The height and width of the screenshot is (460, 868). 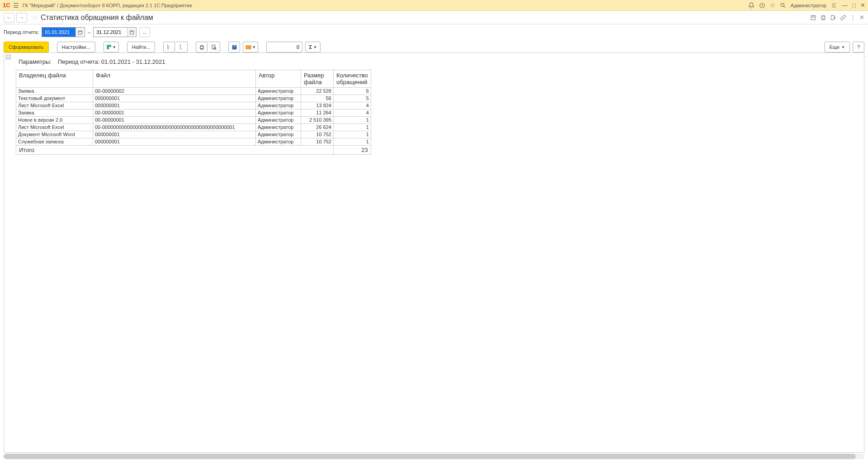 I want to click on collapse-toggle: −, so click(x=8, y=56).